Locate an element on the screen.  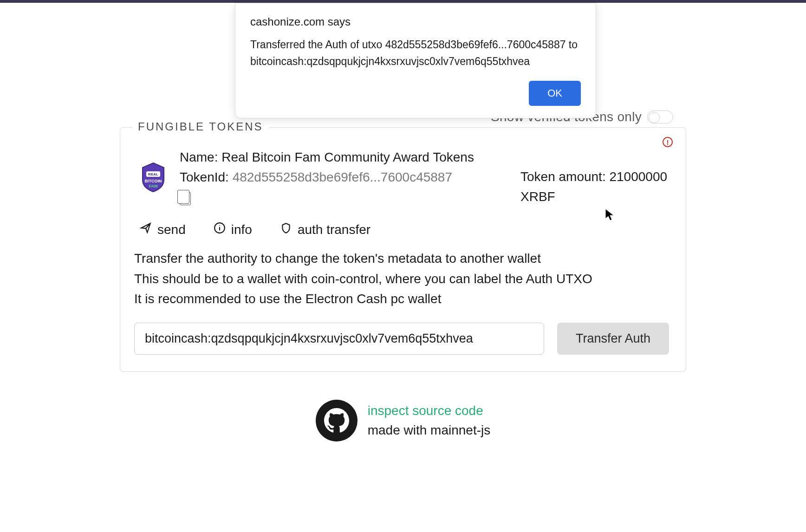
transfer-auth-button: Transfer Auth is located at coordinates (613, 339).